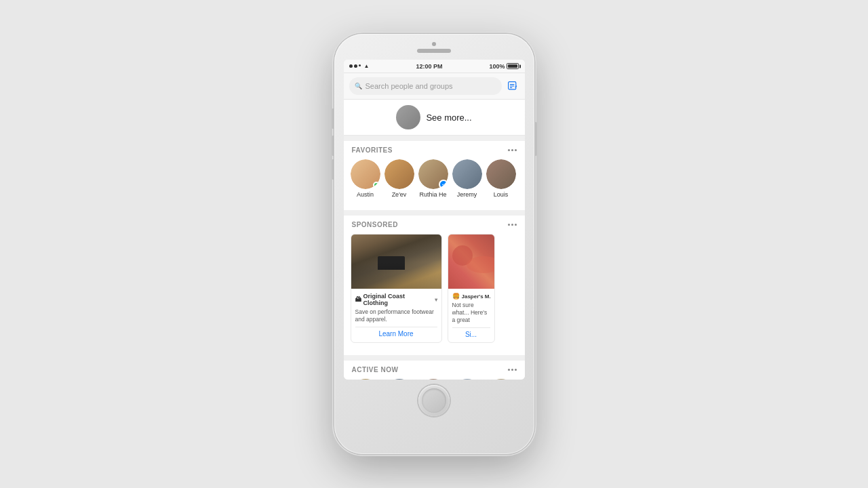  Describe the element at coordinates (426, 86) in the screenshot. I see `search-bar: 🔍 Search people and groups` at that location.